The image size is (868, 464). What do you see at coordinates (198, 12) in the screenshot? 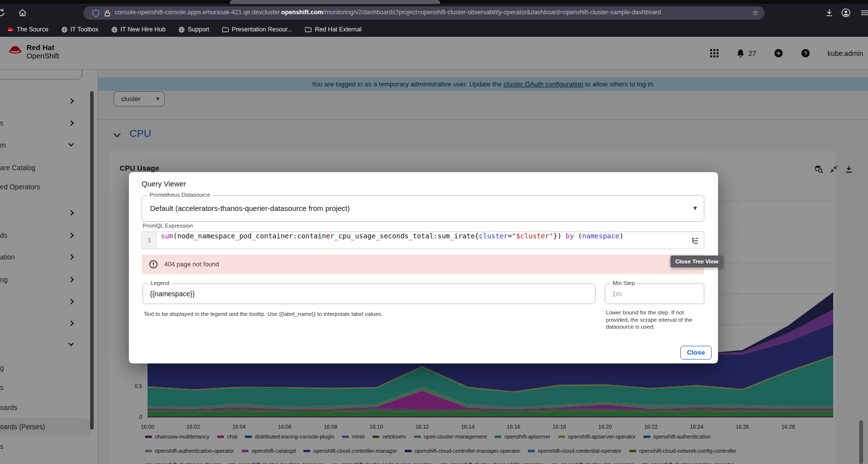
I see `url-prefix: console-openshift-console.apps.emurasak-…` at bounding box center [198, 12].